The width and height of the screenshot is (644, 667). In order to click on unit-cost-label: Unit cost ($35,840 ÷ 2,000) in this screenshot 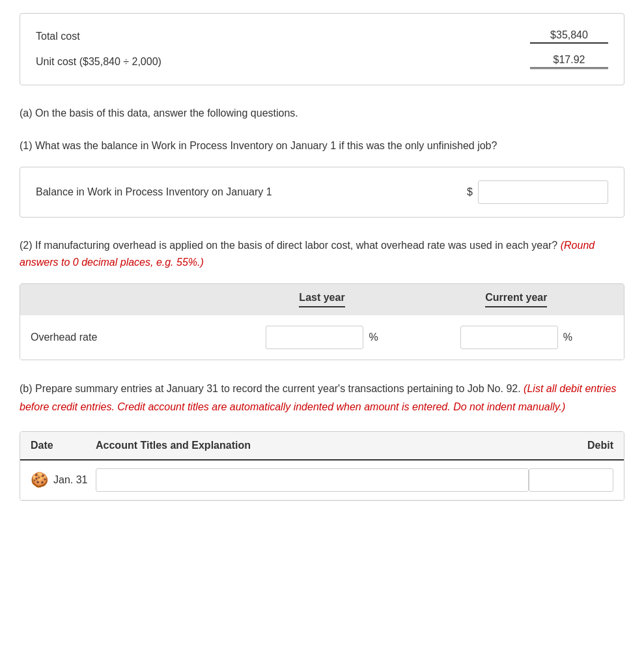, I will do `click(283, 62)`.